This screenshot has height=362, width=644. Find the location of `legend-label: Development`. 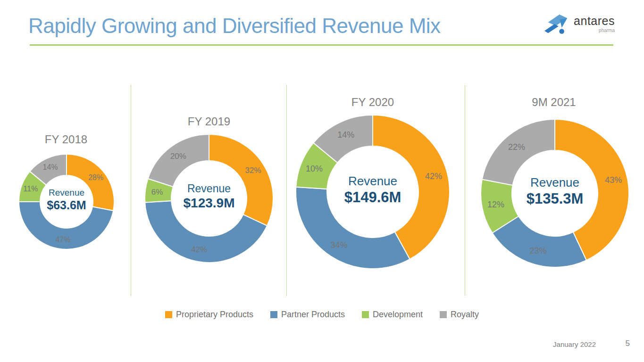

legend-label: Development is located at coordinates (398, 315).